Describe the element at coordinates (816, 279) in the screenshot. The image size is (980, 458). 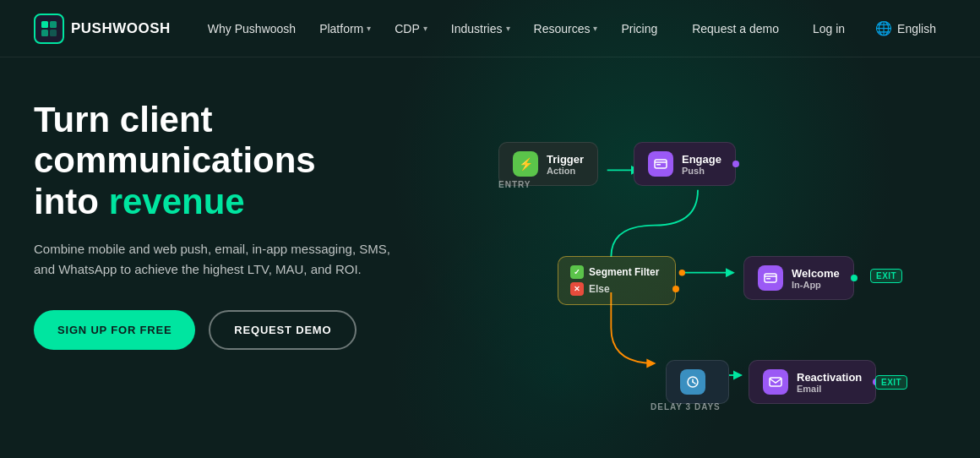
I see `welcome-label: Welcome In-App` at that location.